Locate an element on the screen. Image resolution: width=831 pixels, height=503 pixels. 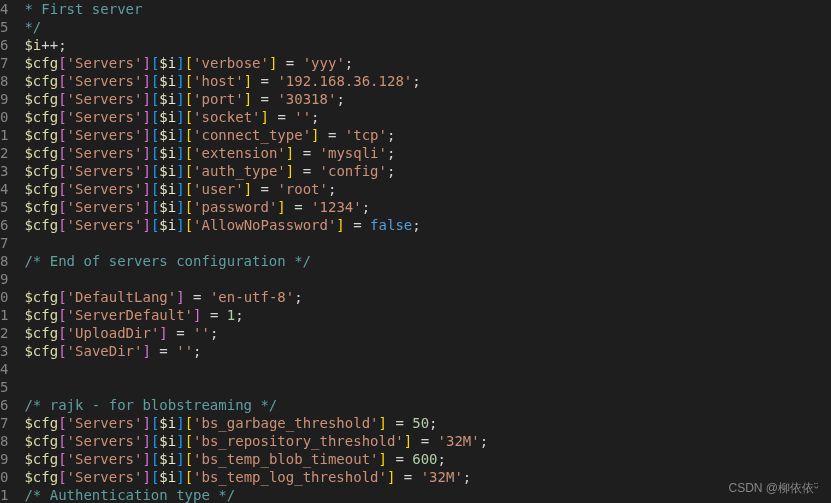
code-line: $cfg['Servers'][$i]['socket'] = ''; is located at coordinates (424, 117).